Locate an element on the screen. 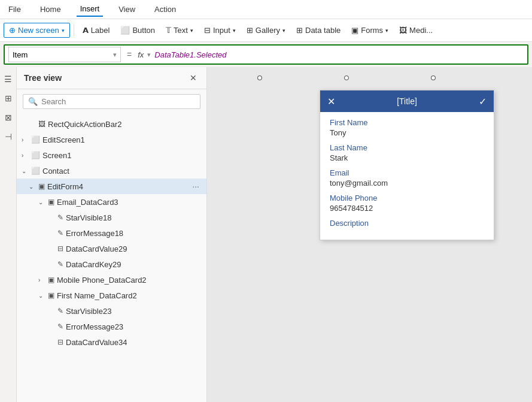 This screenshot has height=402, width=532. hamburger-icon: ☰ is located at coordinates (8, 79).